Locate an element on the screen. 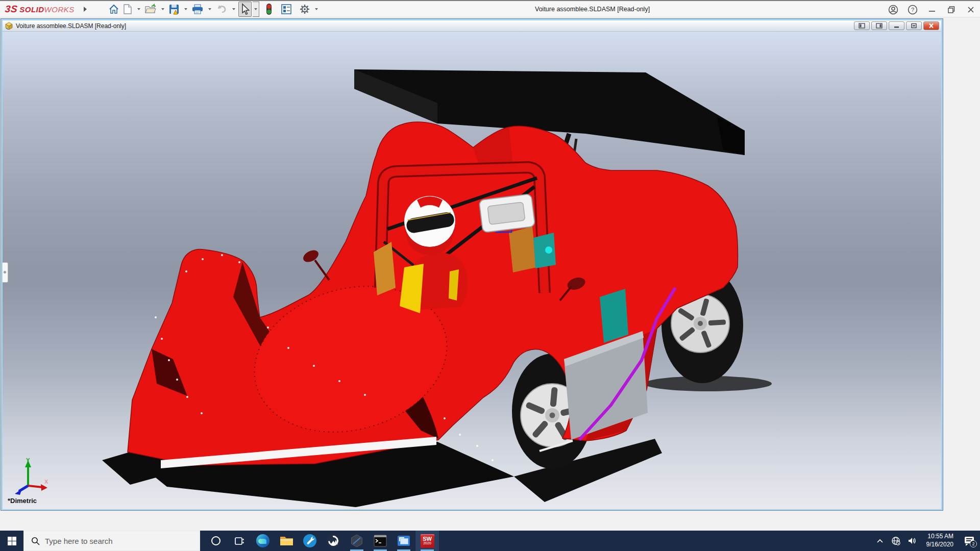 The width and height of the screenshot is (980, 551). gear-icon is located at coordinates (305, 9).